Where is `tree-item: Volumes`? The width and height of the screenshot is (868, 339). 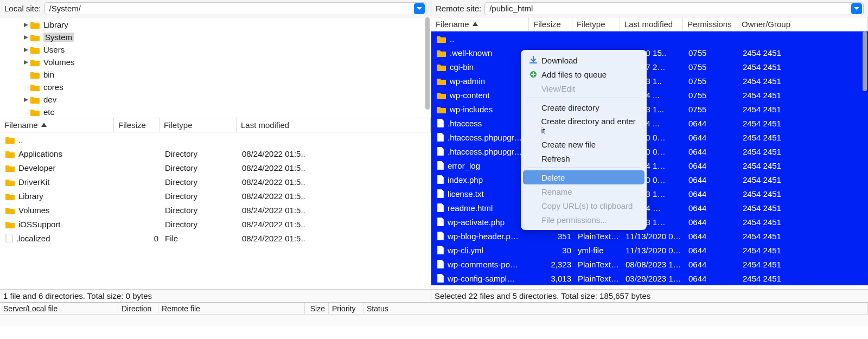 tree-item: Volumes is located at coordinates (215, 62).